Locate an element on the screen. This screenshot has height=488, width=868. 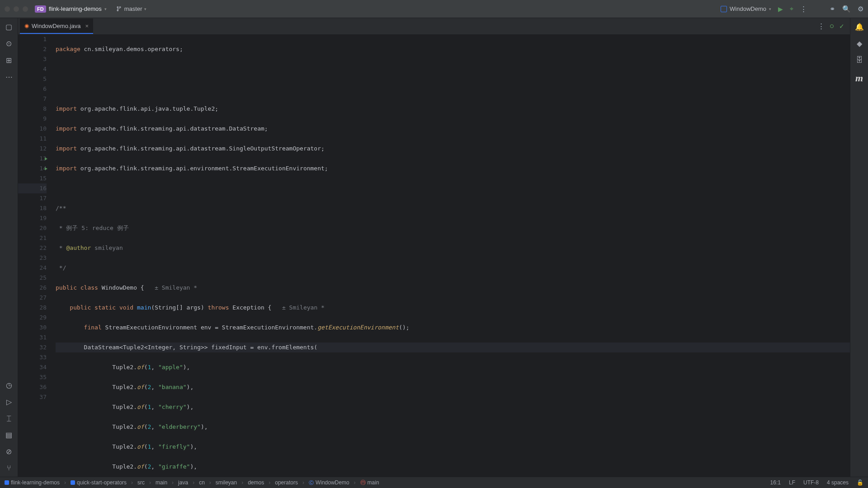
inspection-ok-icon is located at coordinates (832, 26).